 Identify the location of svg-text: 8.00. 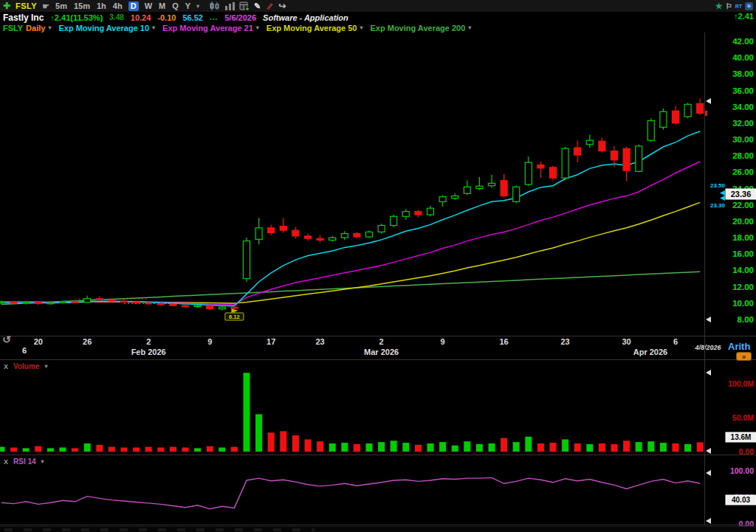
(746, 319).